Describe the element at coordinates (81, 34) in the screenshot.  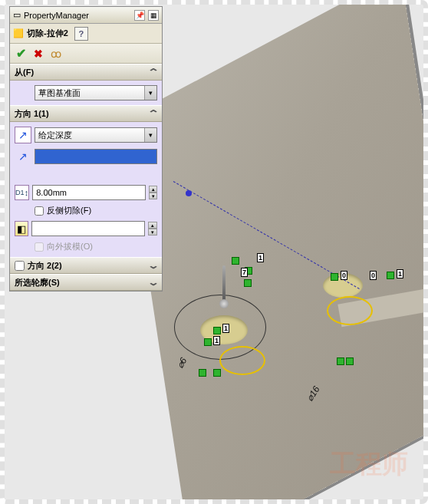
I see `help-button: ?` at that location.